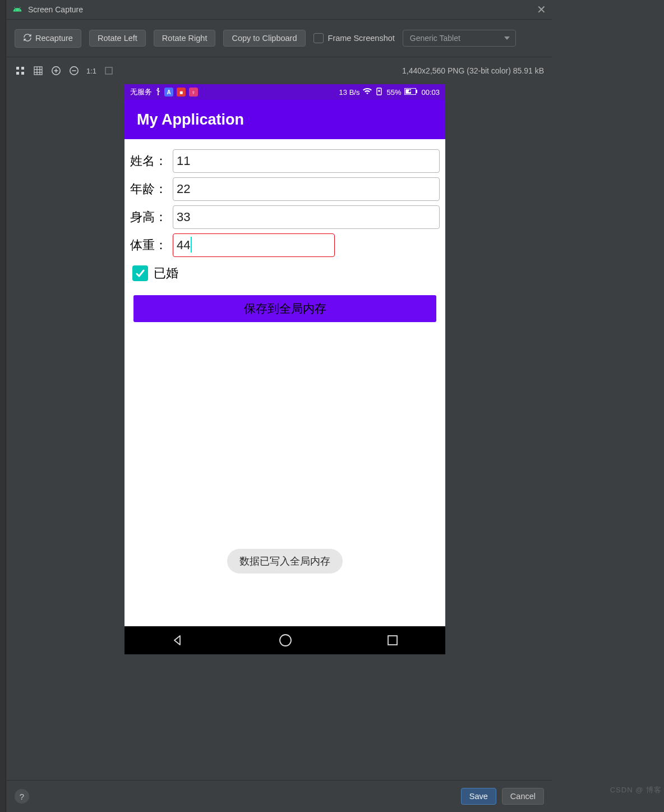 The image size is (664, 812). I want to click on close-button: ✕, so click(542, 10).